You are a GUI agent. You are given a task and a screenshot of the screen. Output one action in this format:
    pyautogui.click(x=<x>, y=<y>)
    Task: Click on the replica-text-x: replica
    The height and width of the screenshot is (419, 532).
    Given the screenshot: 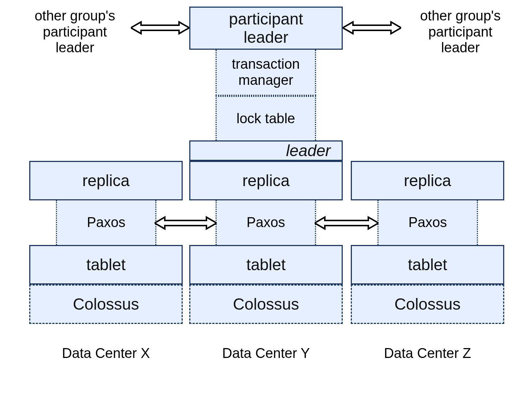 What is the action you would take?
    pyautogui.click(x=106, y=181)
    